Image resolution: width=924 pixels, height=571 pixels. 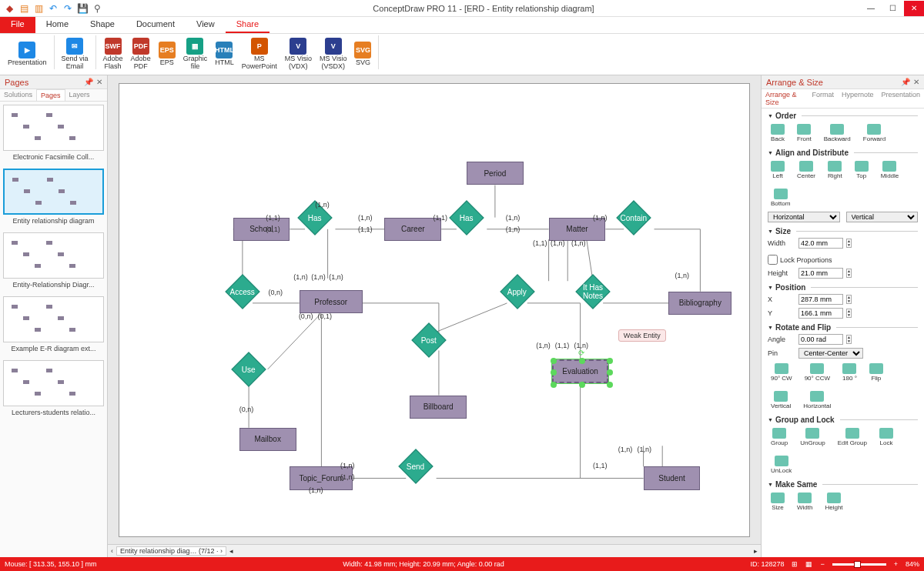 I want to click on align-top-button: Top, so click(x=862, y=170).